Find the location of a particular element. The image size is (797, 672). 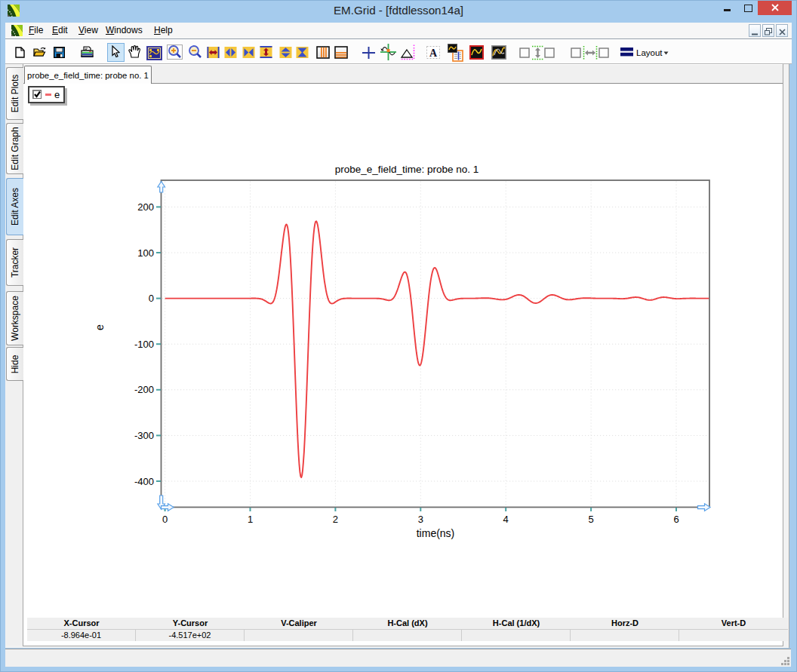

svg-text: 100 is located at coordinates (146, 253).